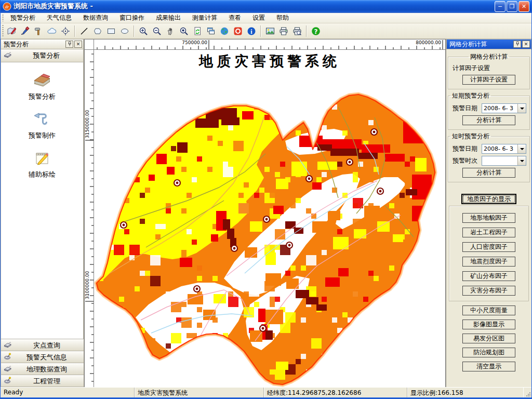 This screenshot has width=532, height=399. Describe the element at coordinates (132, 18) in the screenshot. I see `menu-item-4: 窗口操作` at that location.